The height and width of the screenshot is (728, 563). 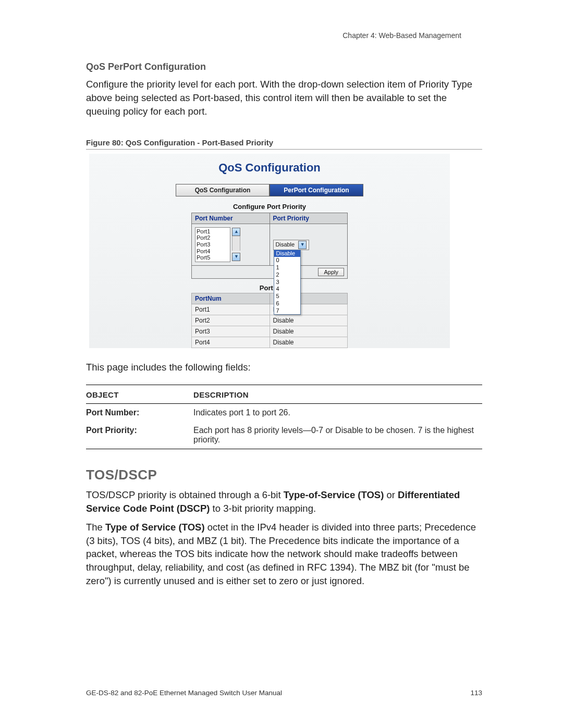 I want to click on th-description: DESCRIPTION, so click(x=338, y=394).